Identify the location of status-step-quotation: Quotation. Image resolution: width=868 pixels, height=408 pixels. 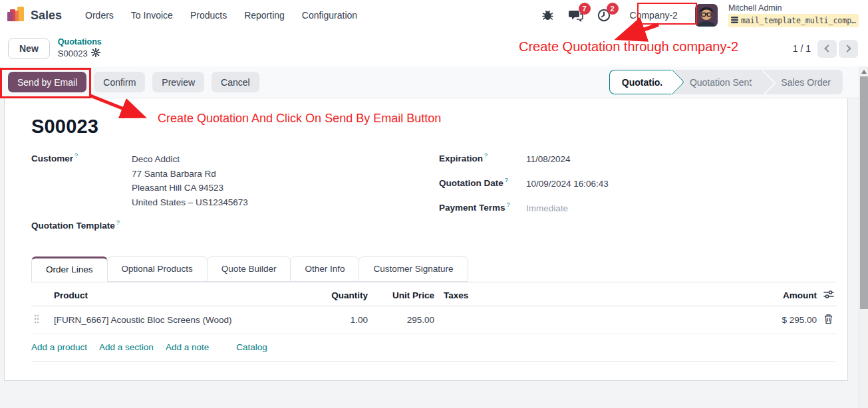
(641, 82).